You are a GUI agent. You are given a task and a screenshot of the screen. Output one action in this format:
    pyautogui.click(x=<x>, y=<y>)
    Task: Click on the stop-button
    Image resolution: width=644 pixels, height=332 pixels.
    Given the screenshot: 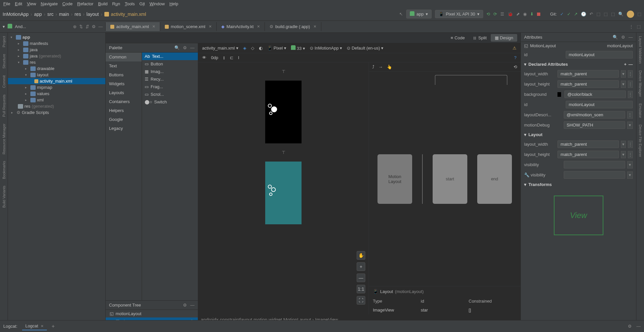 What is the action you would take?
    pyautogui.click(x=539, y=14)
    